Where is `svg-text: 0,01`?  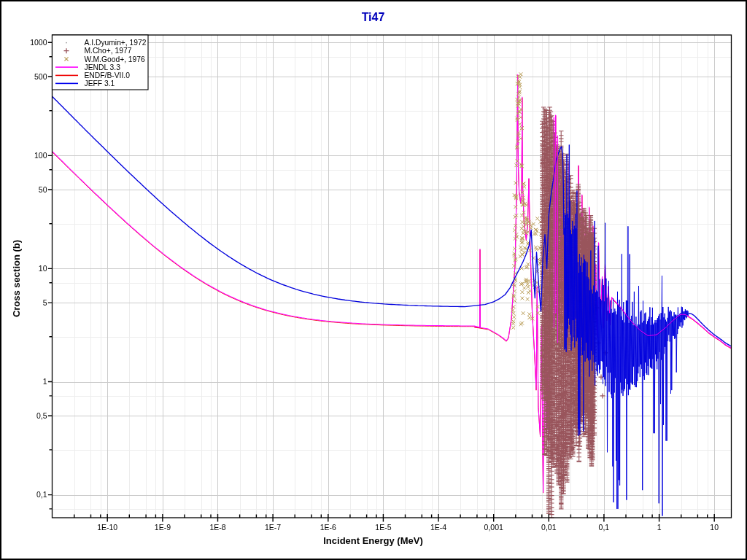
svg-text: 0,01 is located at coordinates (549, 527).